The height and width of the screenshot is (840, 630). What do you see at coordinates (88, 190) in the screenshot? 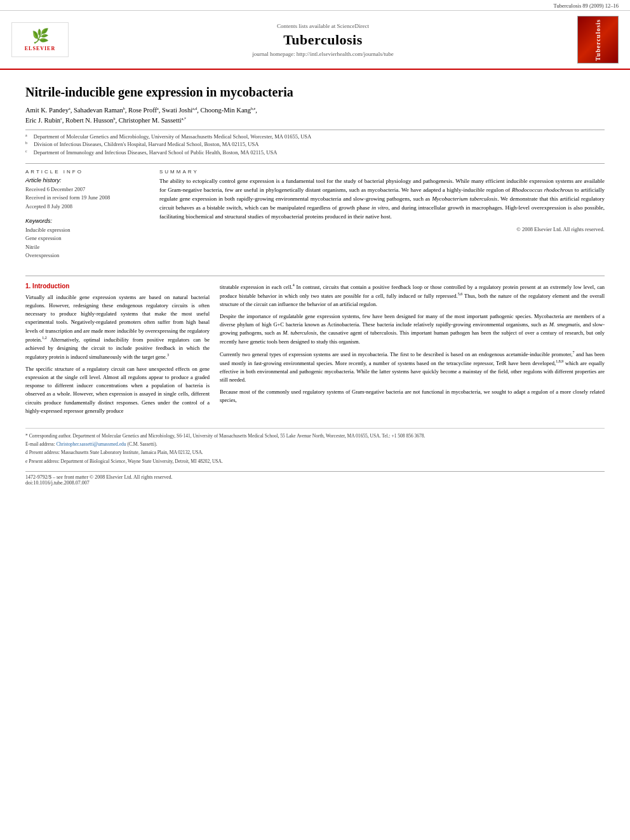
I see `received-date: Received 6 December 2007` at bounding box center [88, 190].